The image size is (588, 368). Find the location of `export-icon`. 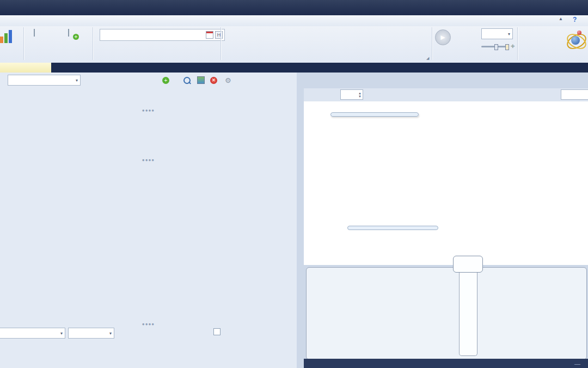

export-icon is located at coordinates (201, 80).